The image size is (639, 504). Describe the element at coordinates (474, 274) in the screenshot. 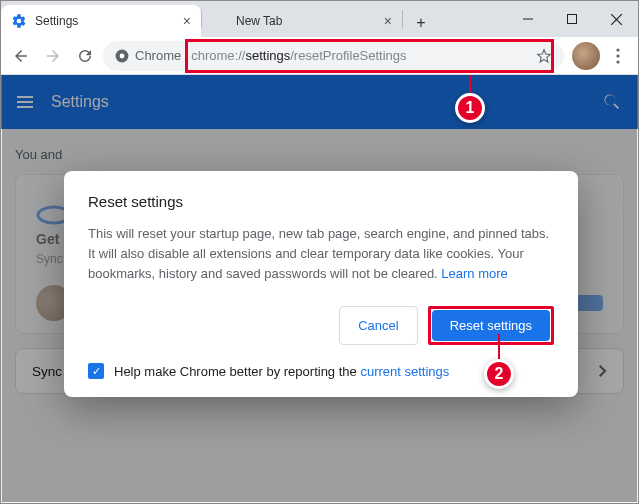

I see `learn-more-link: Learn more` at that location.